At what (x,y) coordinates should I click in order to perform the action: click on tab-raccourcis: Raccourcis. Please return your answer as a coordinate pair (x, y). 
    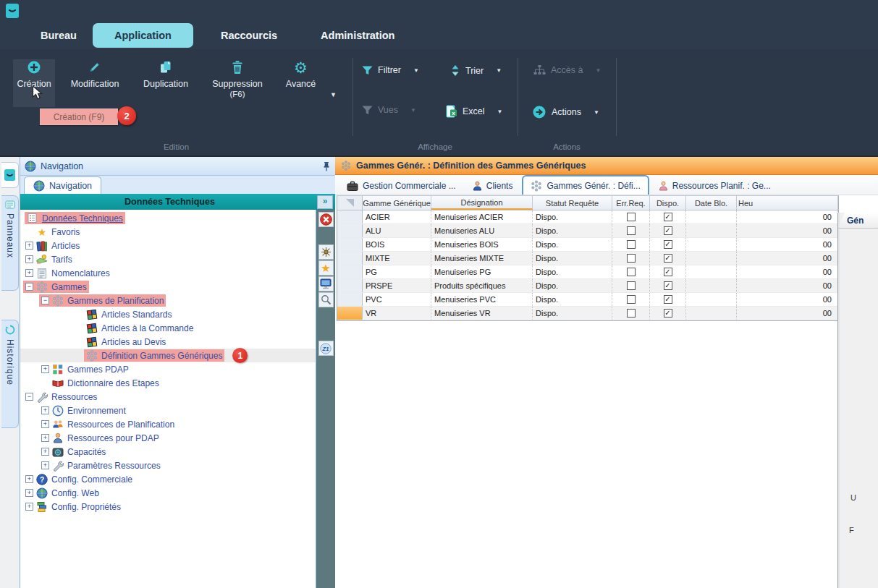
    Looking at the image, I should click on (249, 35).